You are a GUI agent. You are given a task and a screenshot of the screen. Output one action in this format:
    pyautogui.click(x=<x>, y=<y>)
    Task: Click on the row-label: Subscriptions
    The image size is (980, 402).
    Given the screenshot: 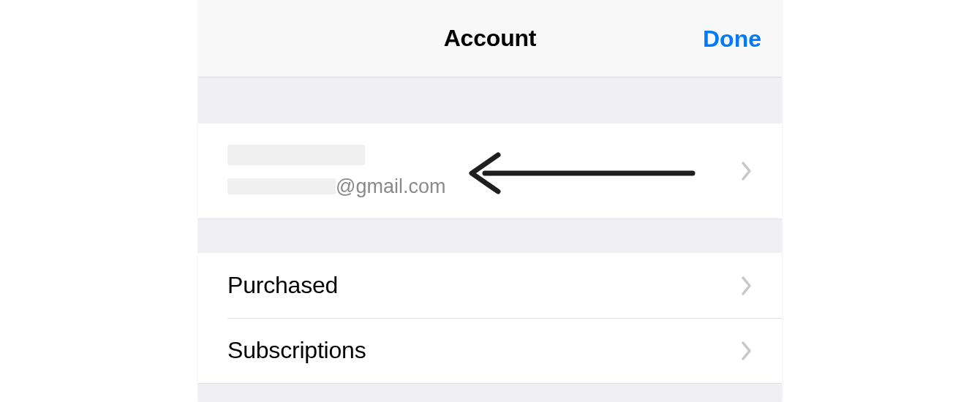 What is the action you would take?
    pyautogui.click(x=297, y=351)
    